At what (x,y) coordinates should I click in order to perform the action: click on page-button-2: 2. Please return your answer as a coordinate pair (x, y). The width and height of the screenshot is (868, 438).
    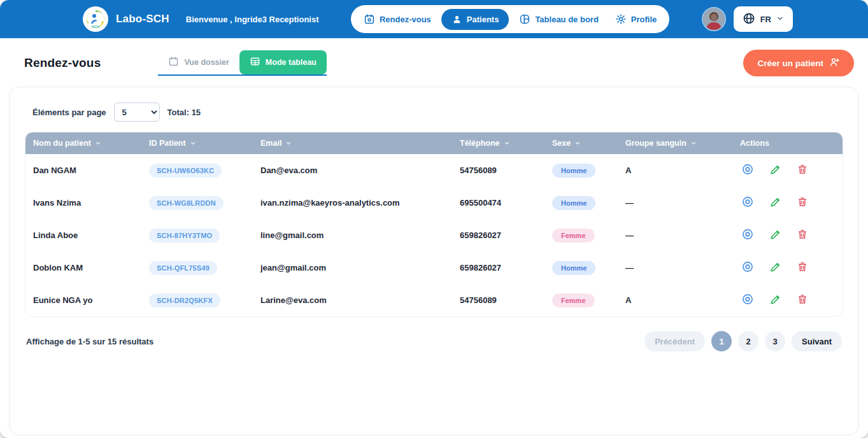
    Looking at the image, I should click on (748, 341).